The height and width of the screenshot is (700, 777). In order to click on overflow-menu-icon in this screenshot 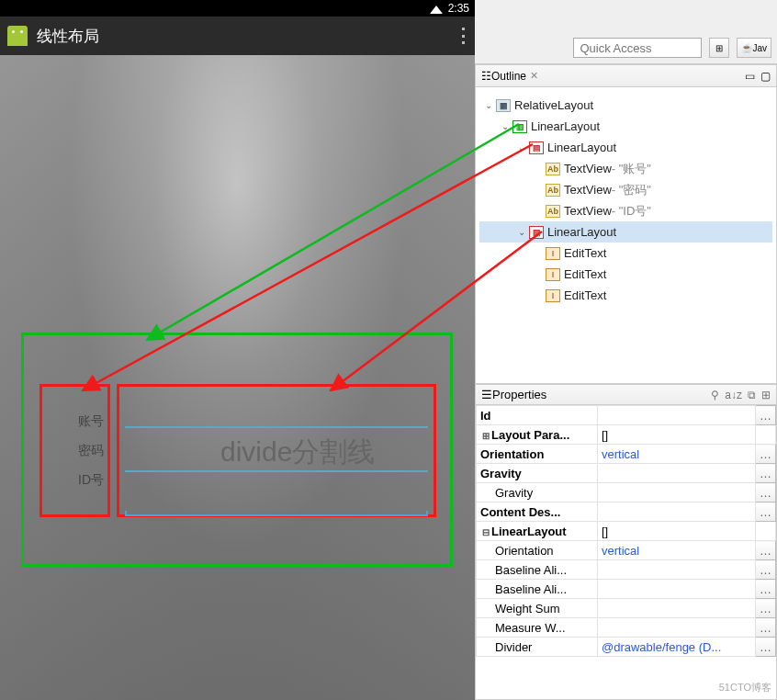, I will do `click(464, 36)`.